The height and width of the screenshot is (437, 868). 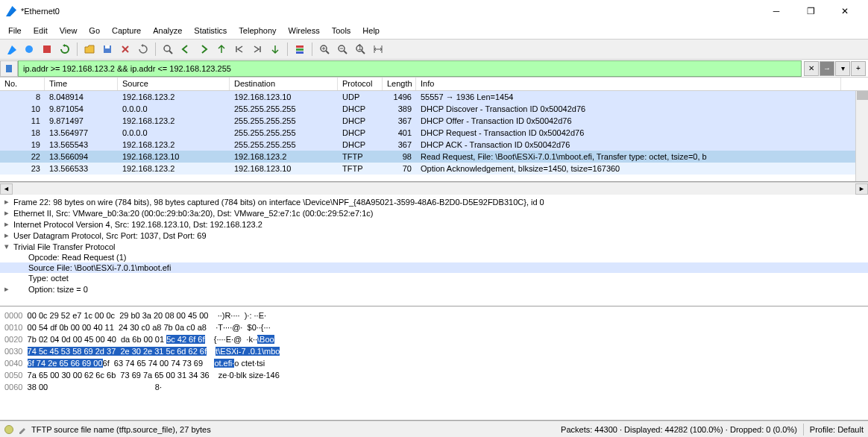 I want to click on menu-capture: Capture, so click(x=127, y=31).